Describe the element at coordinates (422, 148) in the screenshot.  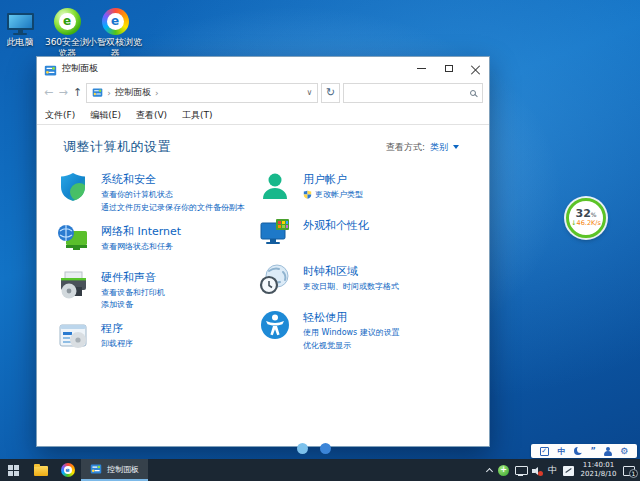
I see `view-by: 查看方式: 类别` at that location.